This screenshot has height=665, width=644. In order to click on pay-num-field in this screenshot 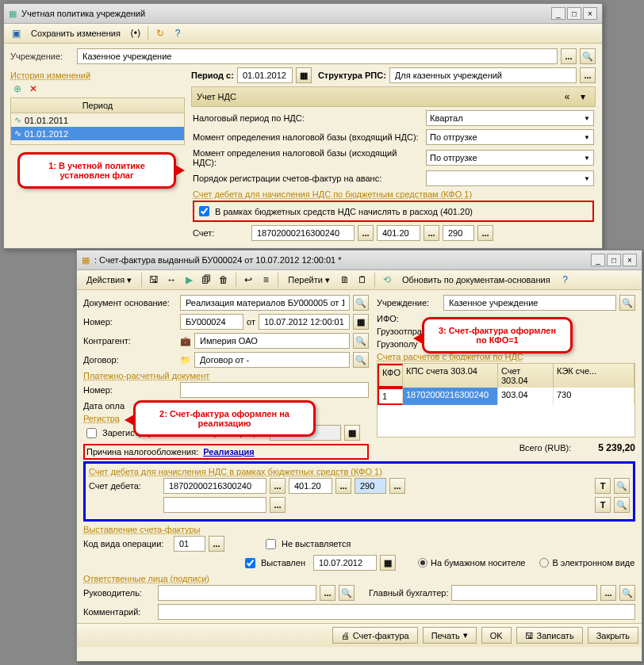, I will do `click(274, 390)`.